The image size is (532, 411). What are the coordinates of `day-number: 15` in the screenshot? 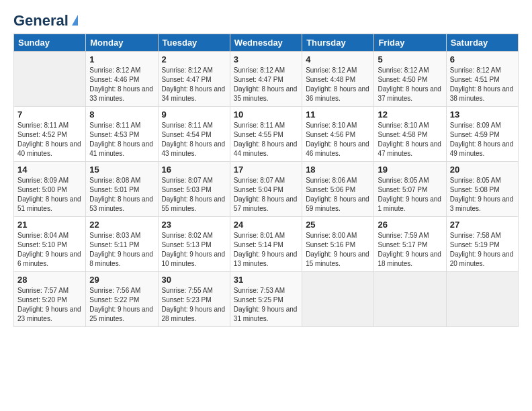 It's located at (122, 169).